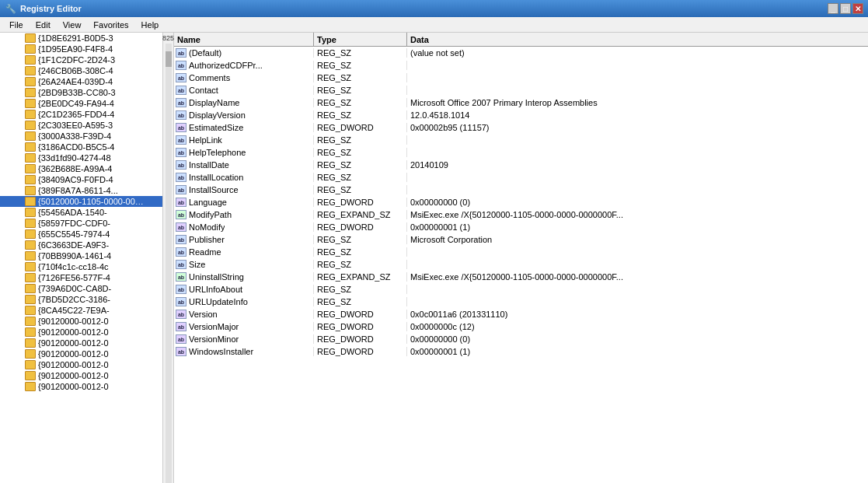 This screenshot has height=483, width=868. I want to click on table-row: ab (Default) REG_SZ (value not set), so click(521, 53).